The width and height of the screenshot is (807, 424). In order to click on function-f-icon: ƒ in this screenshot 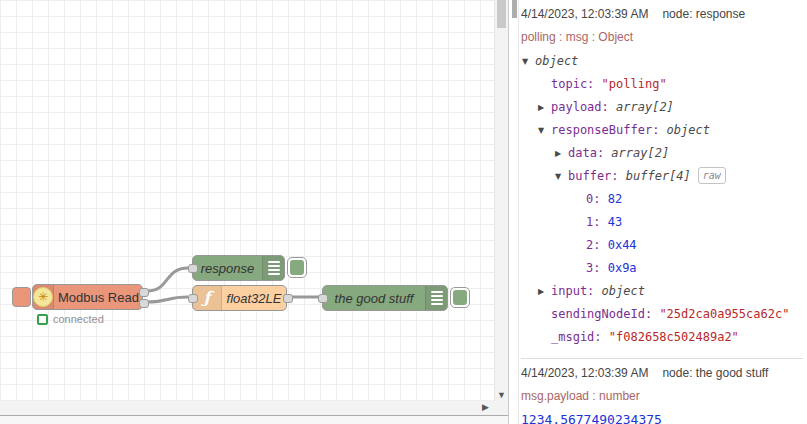, I will do `click(208, 298)`.